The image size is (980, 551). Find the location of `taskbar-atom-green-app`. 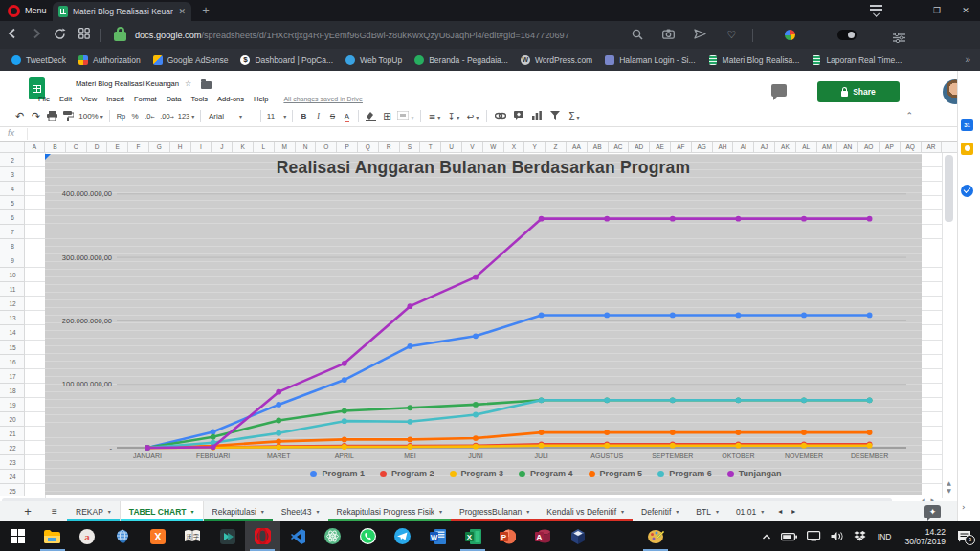

taskbar-atom-green-app is located at coordinates (333, 536).